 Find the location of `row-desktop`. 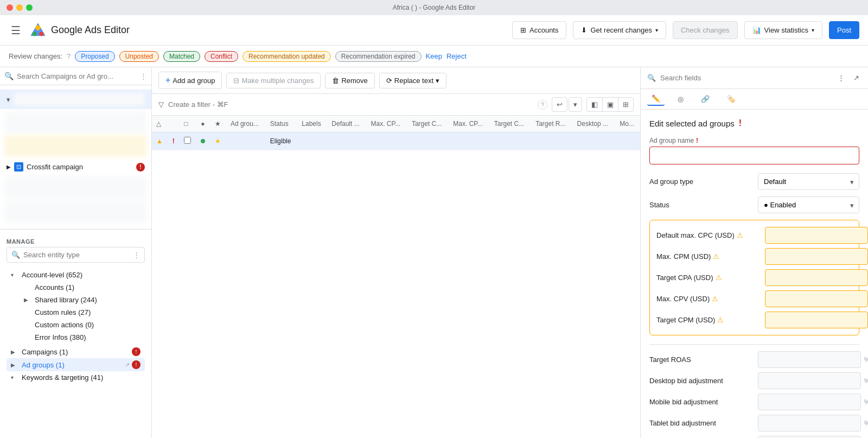

row-desktop is located at coordinates (595, 141).